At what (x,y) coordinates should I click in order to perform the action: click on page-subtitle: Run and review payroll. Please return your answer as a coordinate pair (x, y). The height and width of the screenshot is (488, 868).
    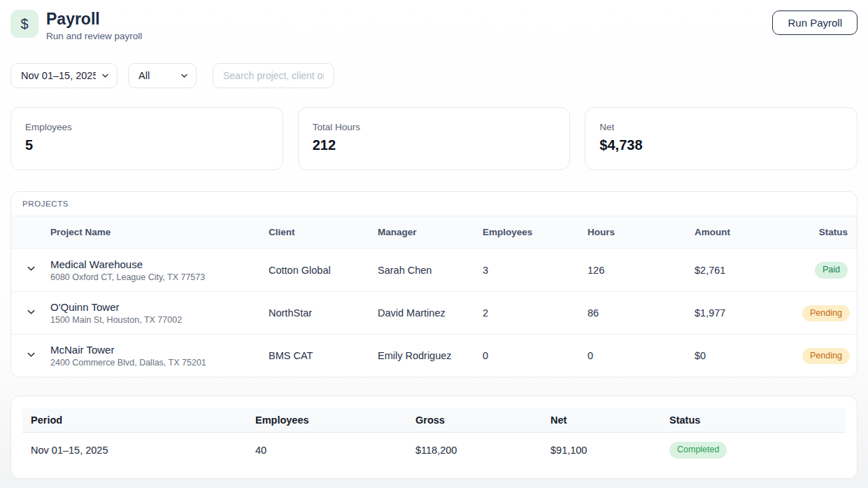
    Looking at the image, I should click on (94, 36).